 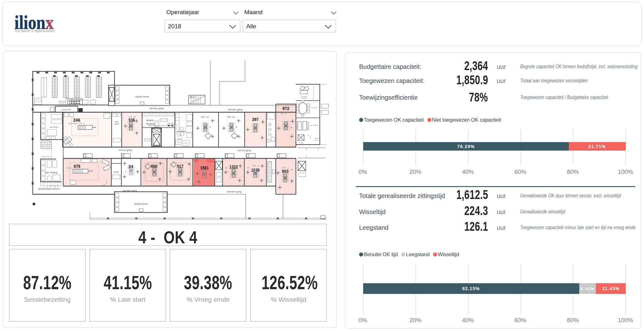 I want to click on svg-text: vrg. ruimte, so click(x=314, y=108).